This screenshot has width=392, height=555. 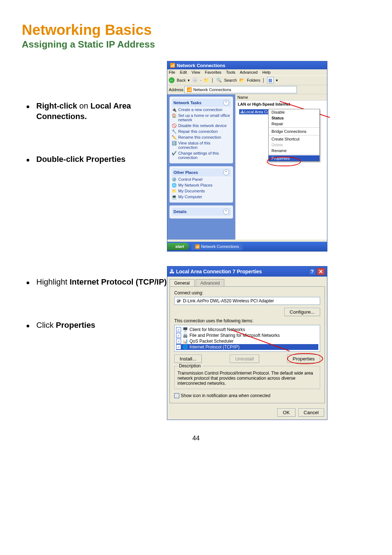 What do you see at coordinates (247, 65) in the screenshot?
I see `window-titlebar: 📶 Network Connections` at bounding box center [247, 65].